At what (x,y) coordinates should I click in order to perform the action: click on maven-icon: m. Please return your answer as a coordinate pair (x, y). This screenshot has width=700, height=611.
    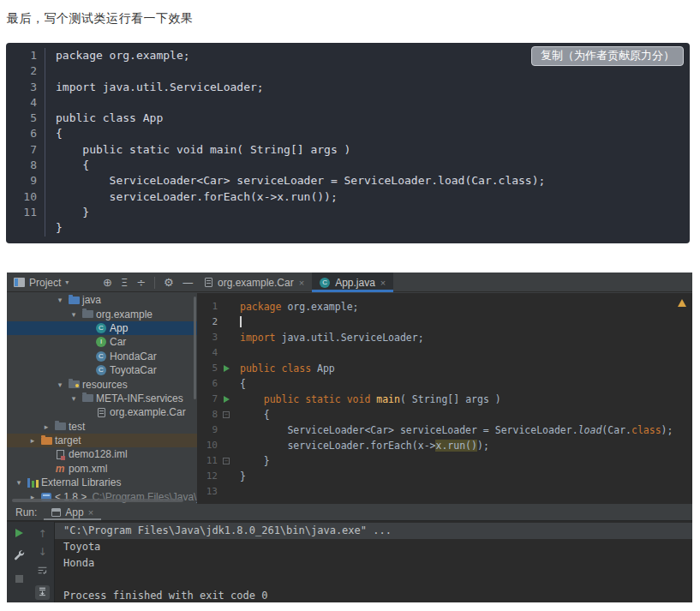
    Looking at the image, I should click on (60, 469).